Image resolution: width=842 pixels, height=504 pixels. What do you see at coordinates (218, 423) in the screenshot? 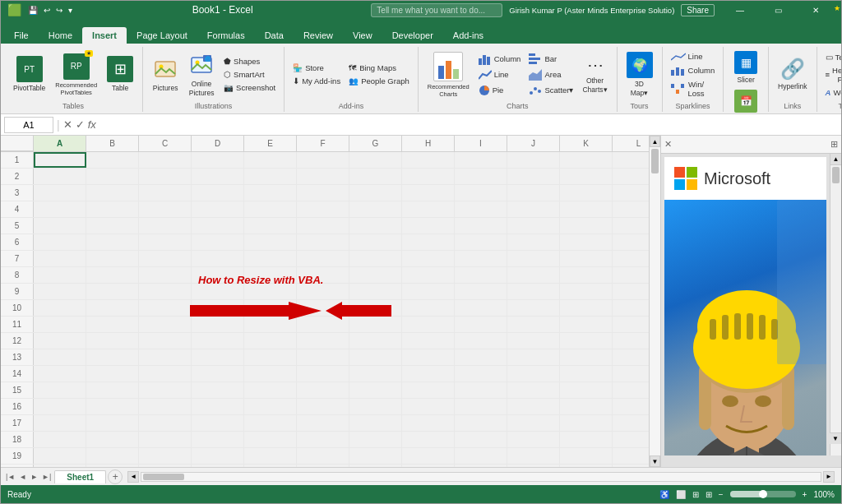
I see `cell-D17` at bounding box center [218, 423].